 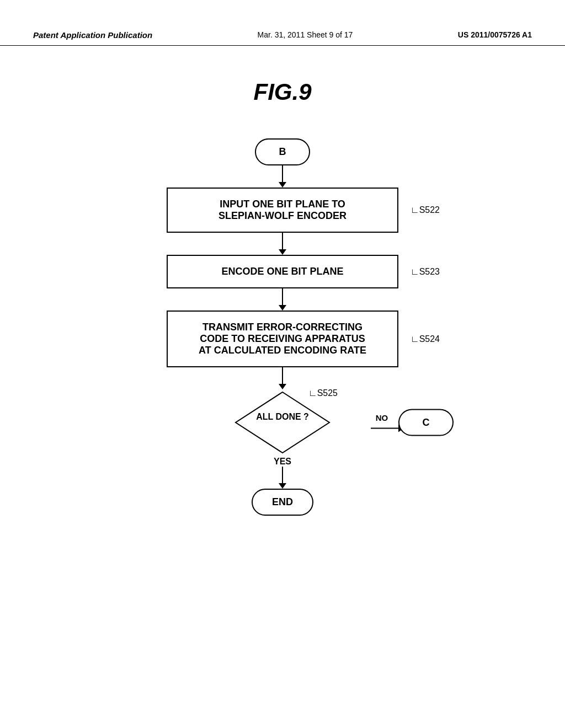 What do you see at coordinates (282, 327) in the screenshot?
I see `step-s524-text1: TRANSMIT ERROR-CORRECTING` at bounding box center [282, 327].